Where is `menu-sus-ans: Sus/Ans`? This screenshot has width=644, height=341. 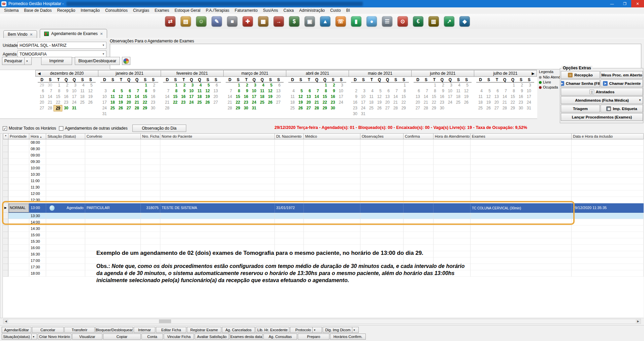 menu-sus-ans: Sus/Ans is located at coordinates (271, 11).